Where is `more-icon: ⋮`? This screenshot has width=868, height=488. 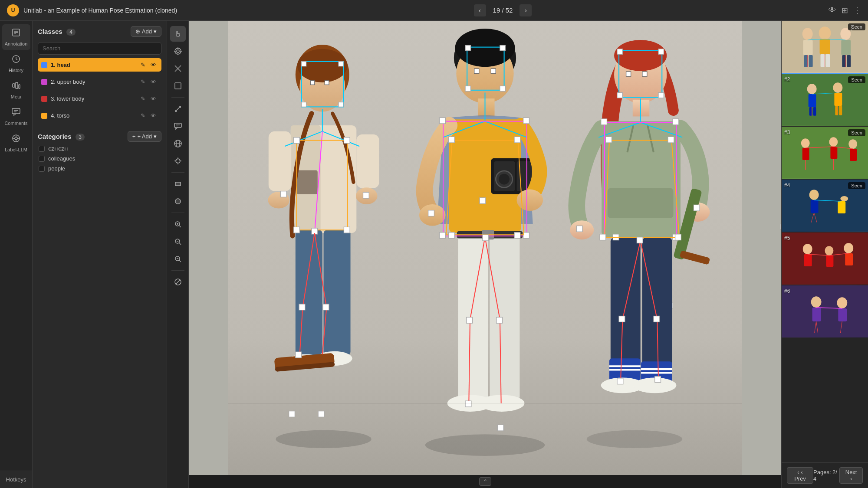 more-icon: ⋮ is located at coordinates (857, 10).